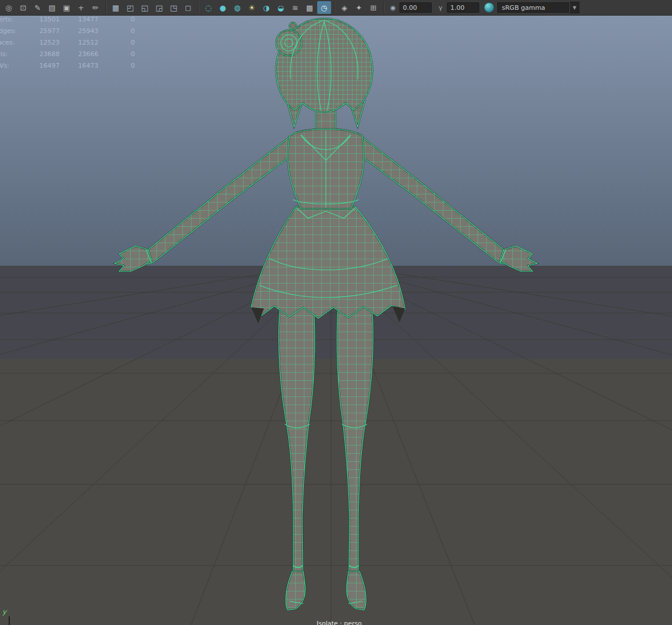  I want to click on shadows-icon: ◑, so click(266, 8).